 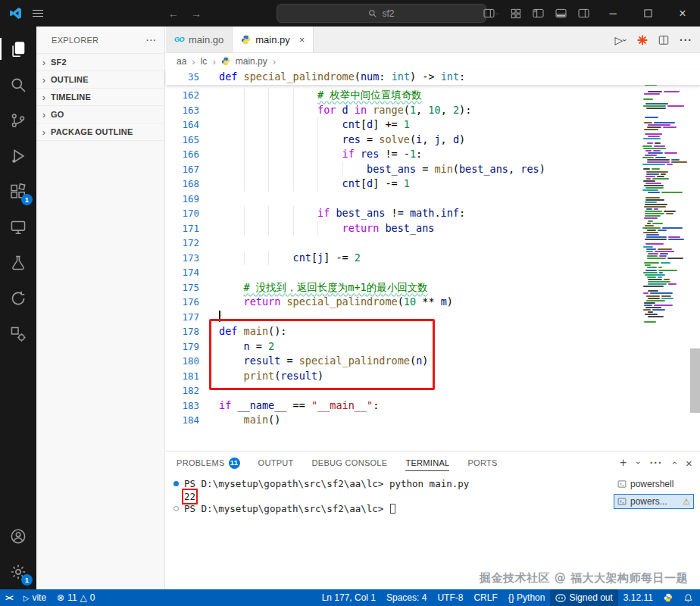 I want to click on breadcrumb-item: lc, so click(x=205, y=61).